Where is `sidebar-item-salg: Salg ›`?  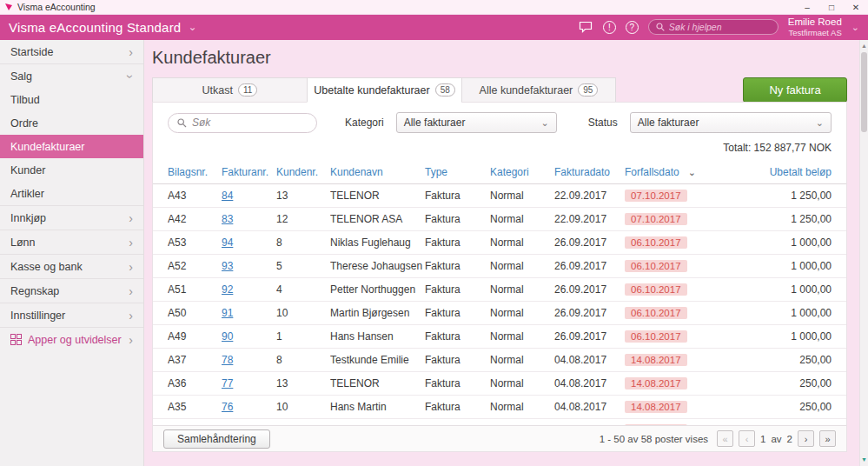 sidebar-item-salg: Salg › is located at coordinates (71, 77).